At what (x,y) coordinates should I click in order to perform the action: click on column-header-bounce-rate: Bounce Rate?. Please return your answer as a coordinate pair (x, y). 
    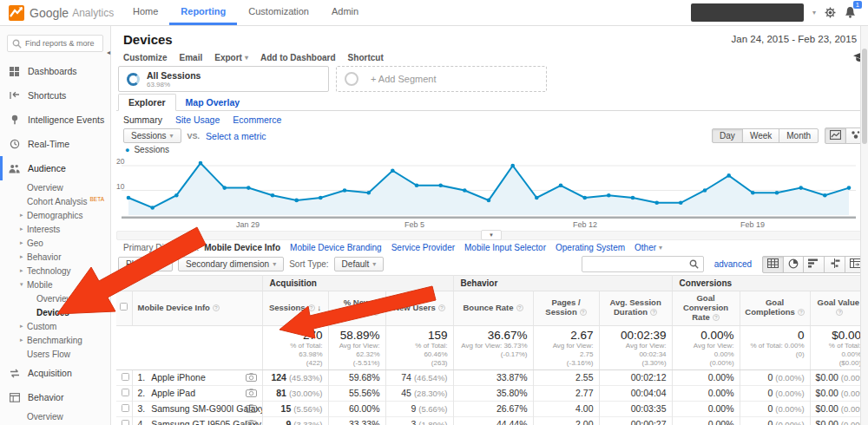
    Looking at the image, I should click on (493, 309).